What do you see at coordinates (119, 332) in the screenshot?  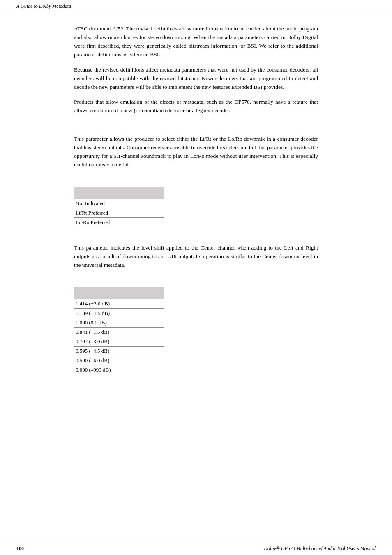 I see `table-row: 0.841 (–1.5 dB)` at bounding box center [119, 332].